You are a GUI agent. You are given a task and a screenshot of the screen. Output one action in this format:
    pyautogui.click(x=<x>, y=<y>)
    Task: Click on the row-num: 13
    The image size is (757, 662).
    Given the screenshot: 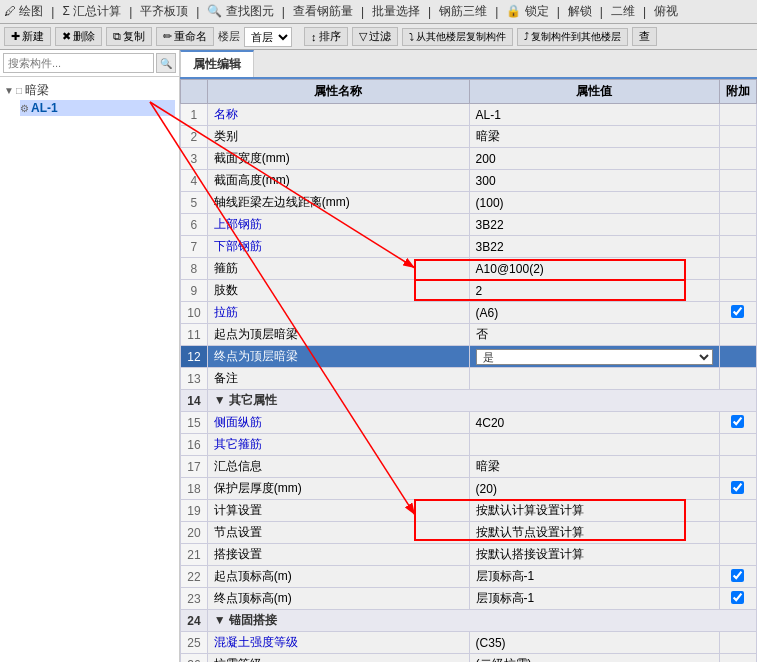 What is the action you would take?
    pyautogui.click(x=194, y=379)
    